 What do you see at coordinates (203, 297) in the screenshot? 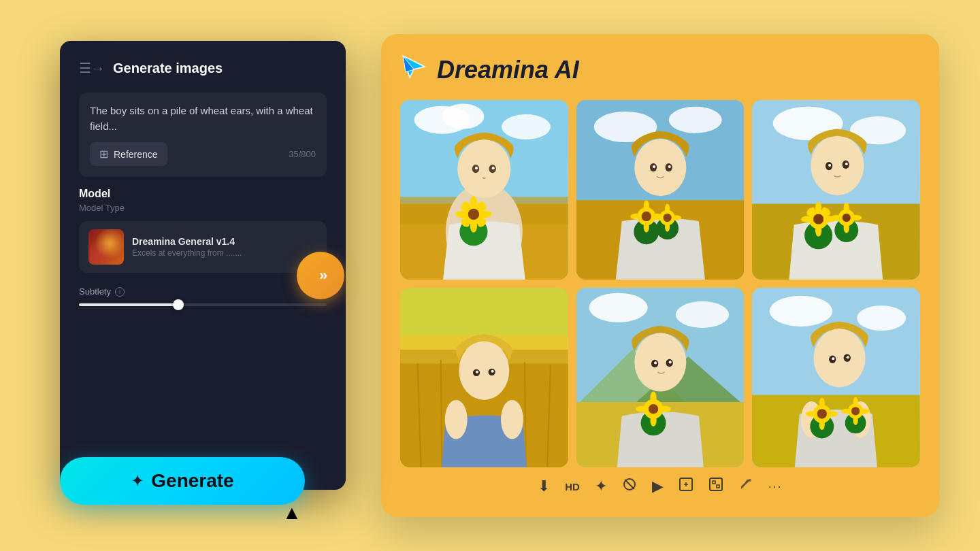
I see `subtlety-section: Subtlety i` at bounding box center [203, 297].